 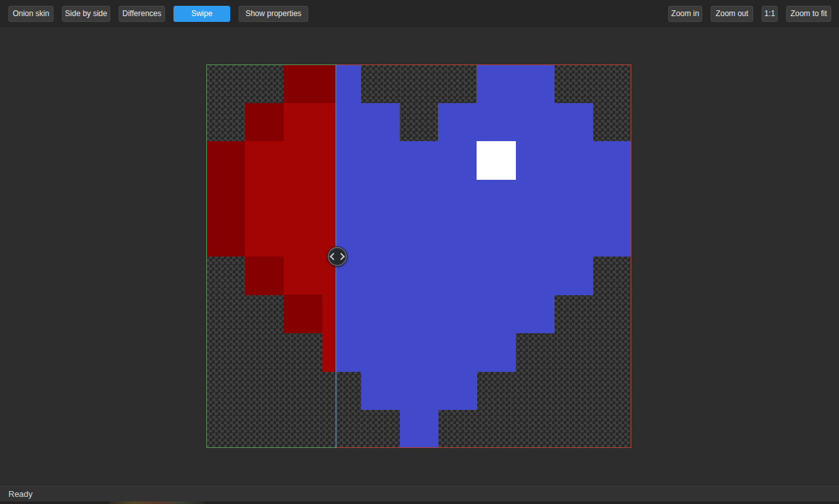 I want to click on status-text: Ready, so click(x=21, y=494).